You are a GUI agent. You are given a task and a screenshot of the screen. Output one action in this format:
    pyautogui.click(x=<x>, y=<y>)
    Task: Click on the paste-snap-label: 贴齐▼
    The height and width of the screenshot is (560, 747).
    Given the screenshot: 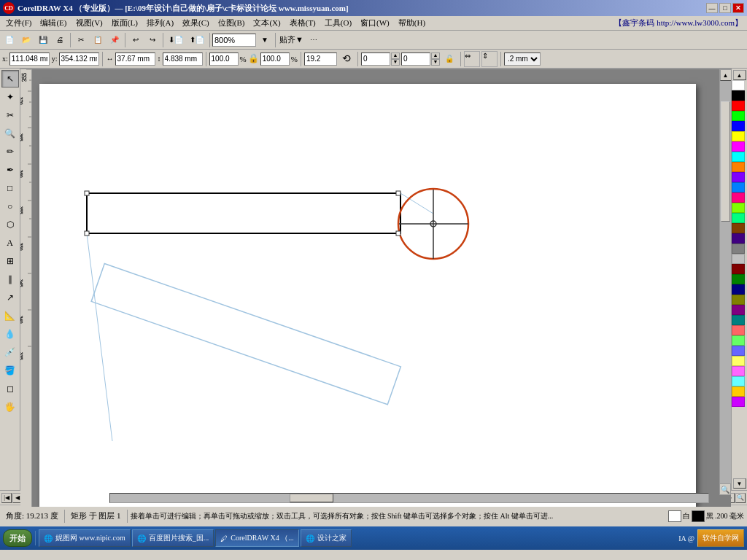 What is the action you would take?
    pyautogui.click(x=292, y=39)
    